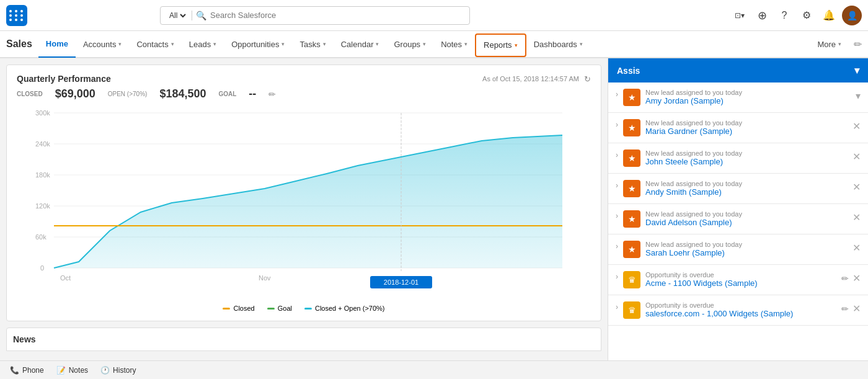 This screenshot has width=868, height=379. I want to click on item-name: David Adelson (Sample), so click(746, 222).